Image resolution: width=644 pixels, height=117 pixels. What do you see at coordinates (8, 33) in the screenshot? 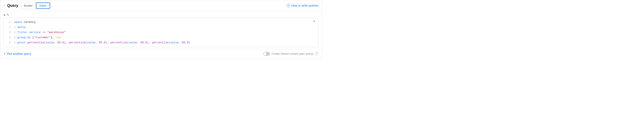
I see `line-number-3: 3` at bounding box center [8, 33].